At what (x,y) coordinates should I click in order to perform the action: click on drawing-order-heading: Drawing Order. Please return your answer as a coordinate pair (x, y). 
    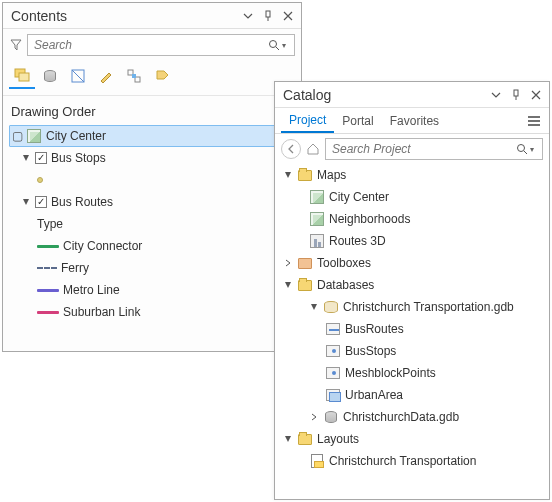
    Looking at the image, I should click on (152, 110).